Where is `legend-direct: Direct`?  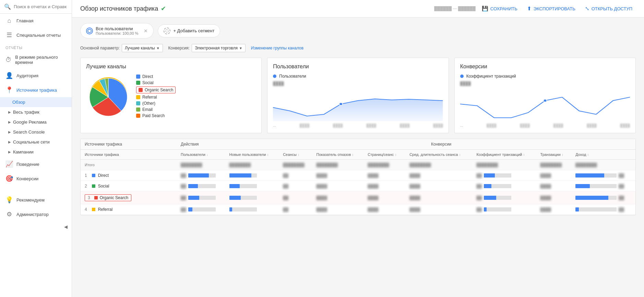
legend-direct: Direct is located at coordinates (156, 77).